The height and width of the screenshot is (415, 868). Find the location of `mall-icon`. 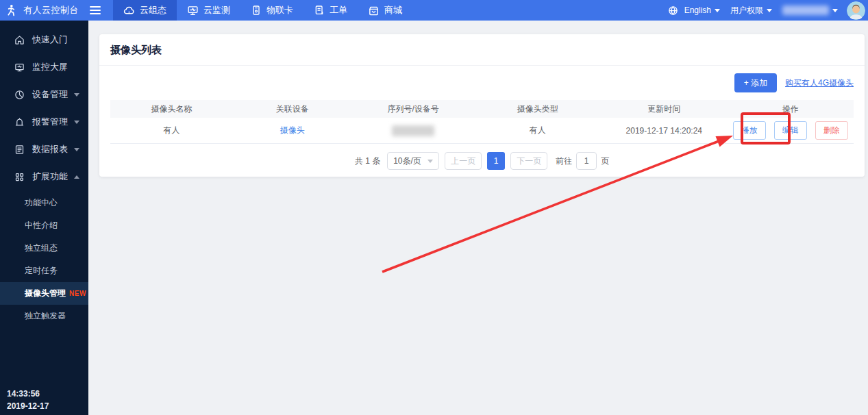

mall-icon is located at coordinates (374, 11).